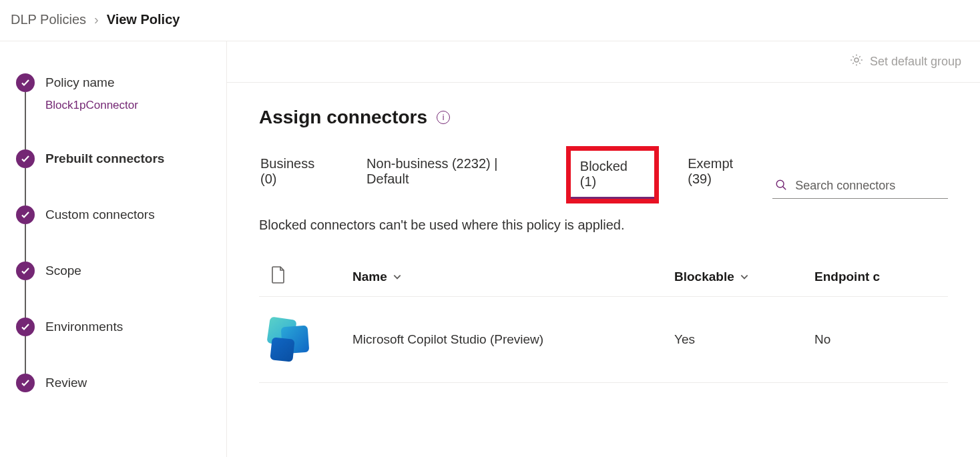  What do you see at coordinates (370, 277) in the screenshot?
I see `column-header-name-label: Name` at bounding box center [370, 277].